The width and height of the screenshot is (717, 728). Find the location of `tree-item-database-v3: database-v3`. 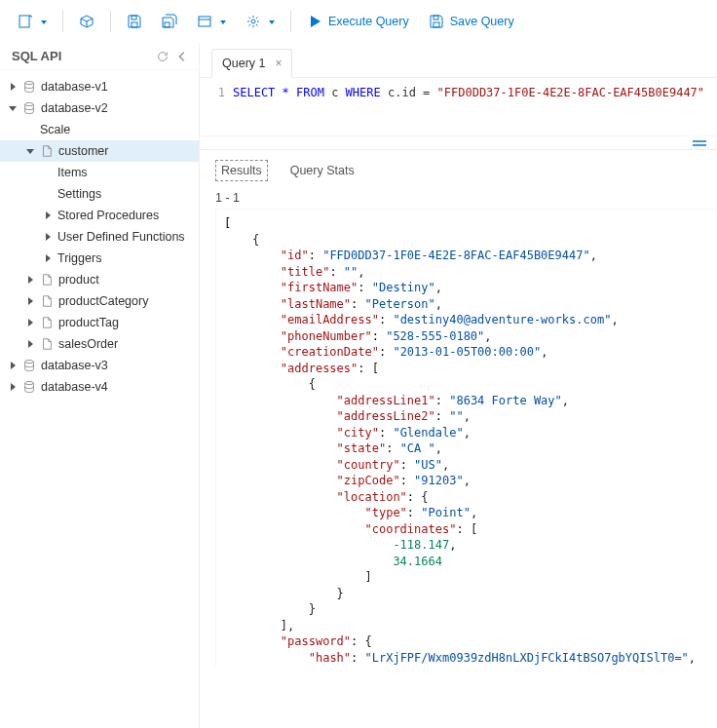

tree-item-database-v3: database-v3 is located at coordinates (99, 365).